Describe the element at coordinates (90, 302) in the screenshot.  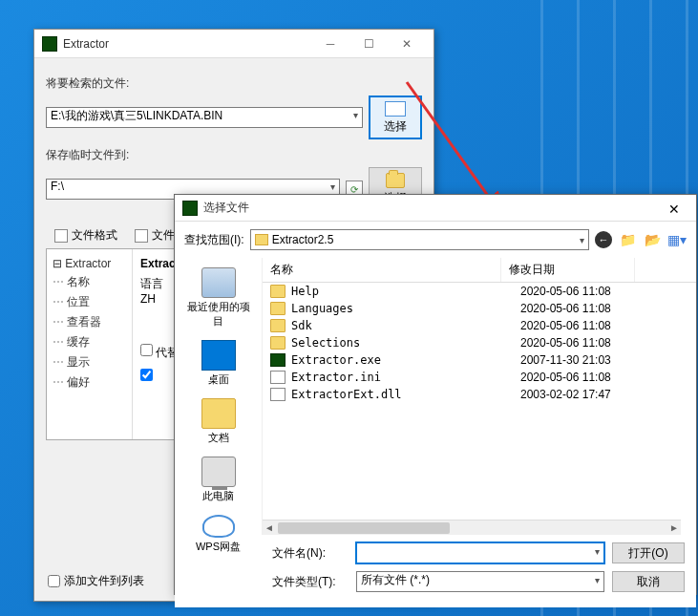
I see `tree-item-location: 位置` at that location.